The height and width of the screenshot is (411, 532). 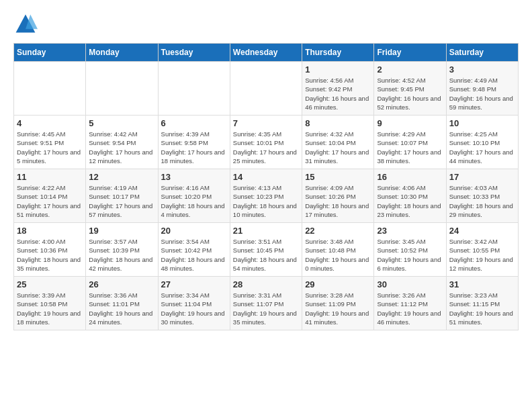 What do you see at coordinates (482, 94) in the screenshot?
I see `cell-content: Sunrise: 4:49 AM Sunset: 9:48 PM Dayligh…` at bounding box center [482, 94].